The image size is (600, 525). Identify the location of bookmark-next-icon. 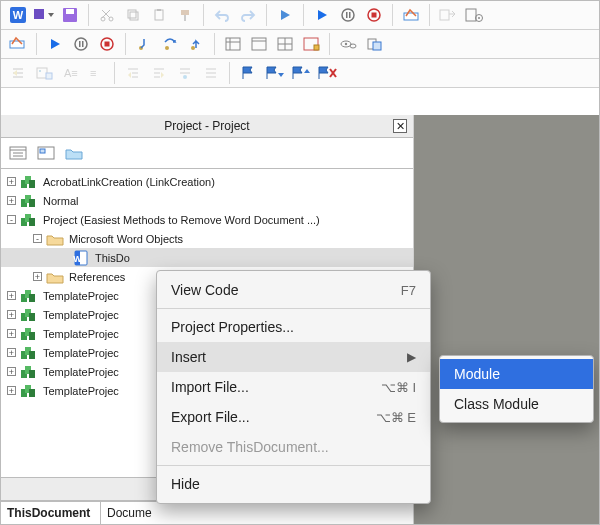
(159, 73).